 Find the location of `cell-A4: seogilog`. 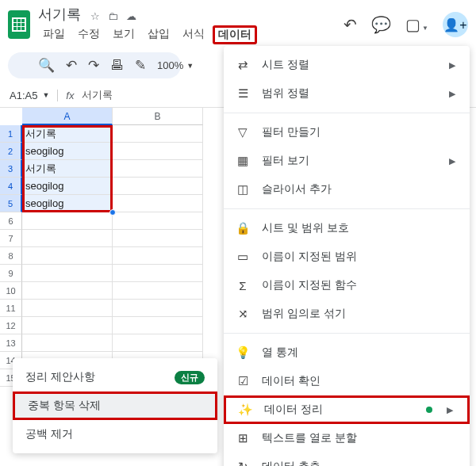

cell-A4: seogilog is located at coordinates (67, 186).